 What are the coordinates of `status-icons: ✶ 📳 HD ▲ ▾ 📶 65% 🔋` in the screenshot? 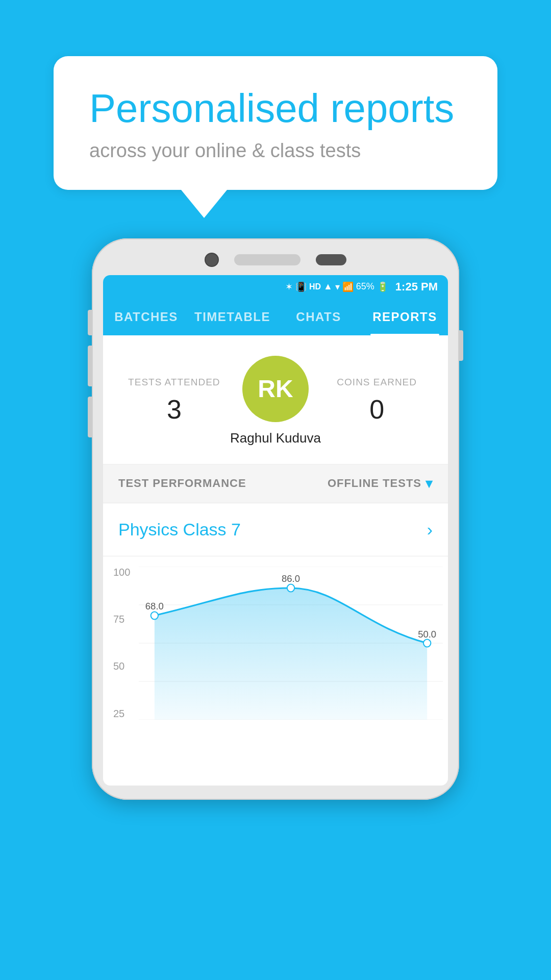 It's located at (337, 287).